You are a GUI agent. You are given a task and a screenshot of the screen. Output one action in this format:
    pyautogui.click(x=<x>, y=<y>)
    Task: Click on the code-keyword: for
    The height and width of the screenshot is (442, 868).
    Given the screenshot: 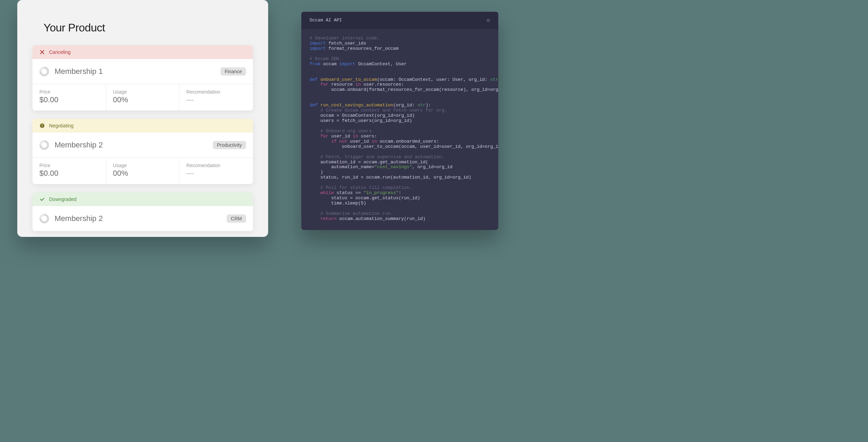 What is the action you would take?
    pyautogui.click(x=324, y=136)
    